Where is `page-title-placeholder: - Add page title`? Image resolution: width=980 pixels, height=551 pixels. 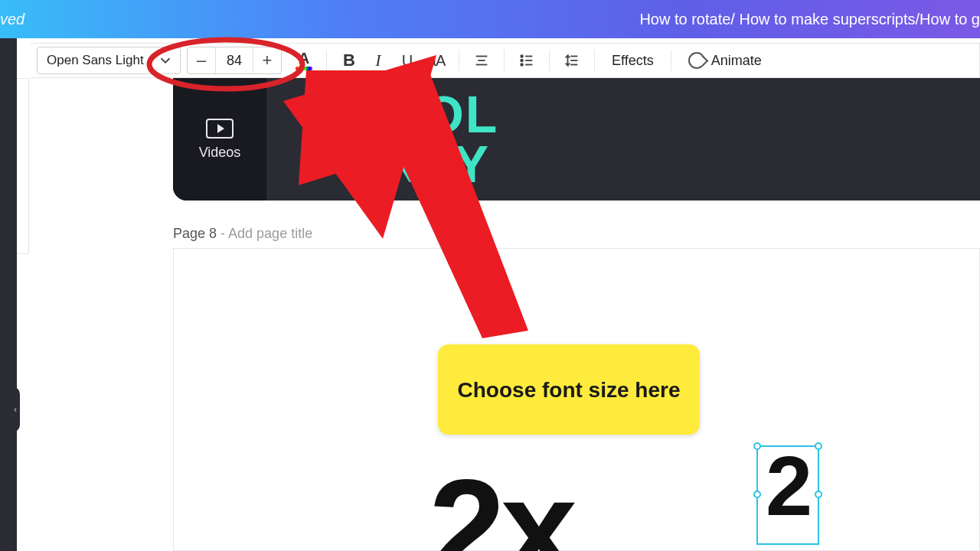
page-title-placeholder: - Add page title is located at coordinates (265, 233).